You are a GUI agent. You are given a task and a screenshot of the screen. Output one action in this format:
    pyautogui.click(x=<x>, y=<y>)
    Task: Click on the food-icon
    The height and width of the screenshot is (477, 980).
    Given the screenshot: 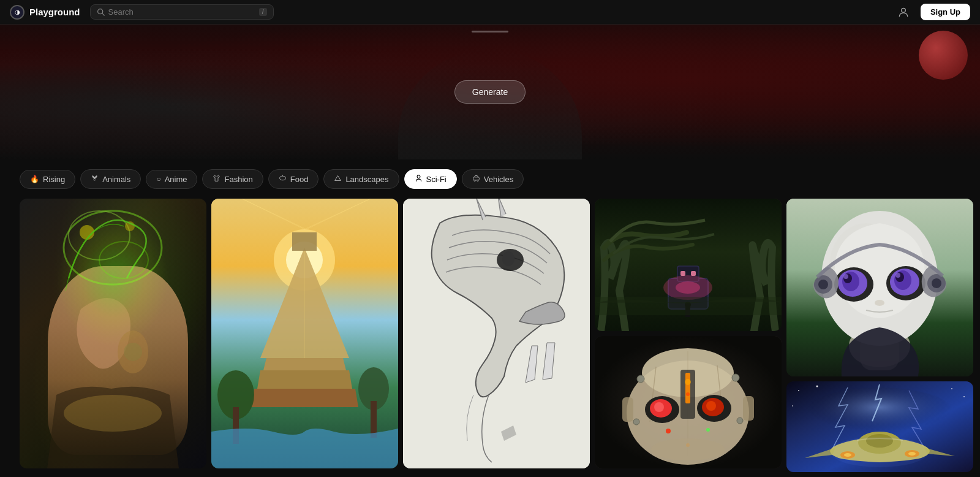 What is the action you would take?
    pyautogui.click(x=283, y=179)
    